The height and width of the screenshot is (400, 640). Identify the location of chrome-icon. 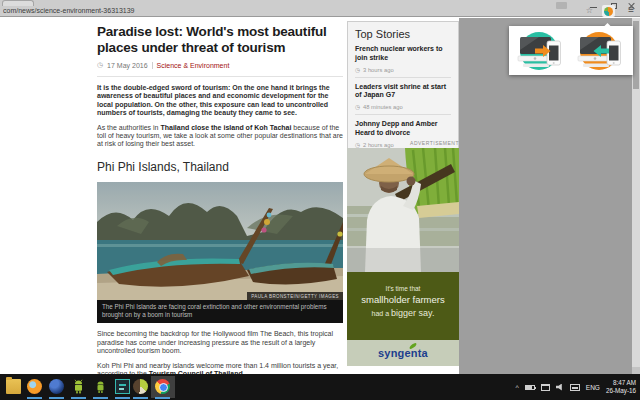
(162, 386).